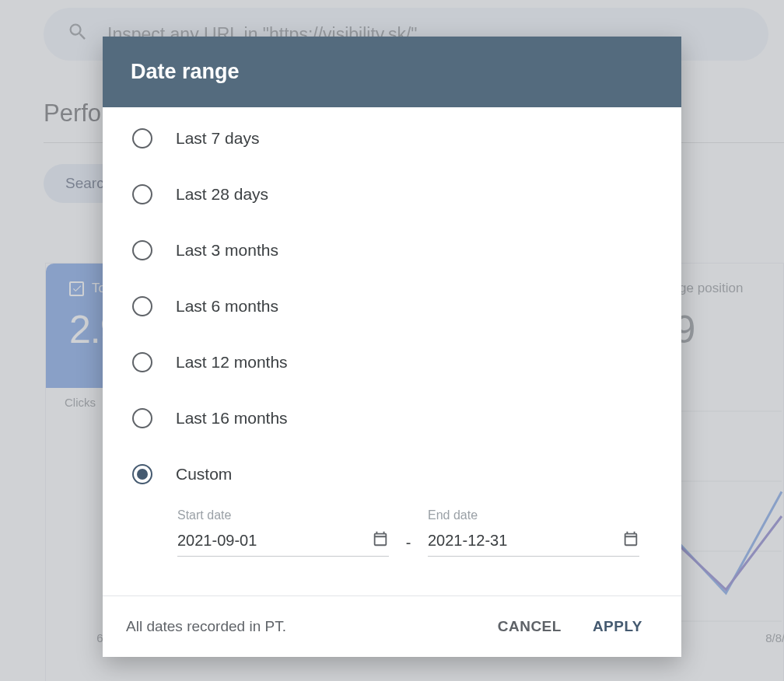 This screenshot has width=784, height=681. I want to click on custom-date-fields: Start date 2021-09-01 - End date 2021-12…, so click(407, 533).